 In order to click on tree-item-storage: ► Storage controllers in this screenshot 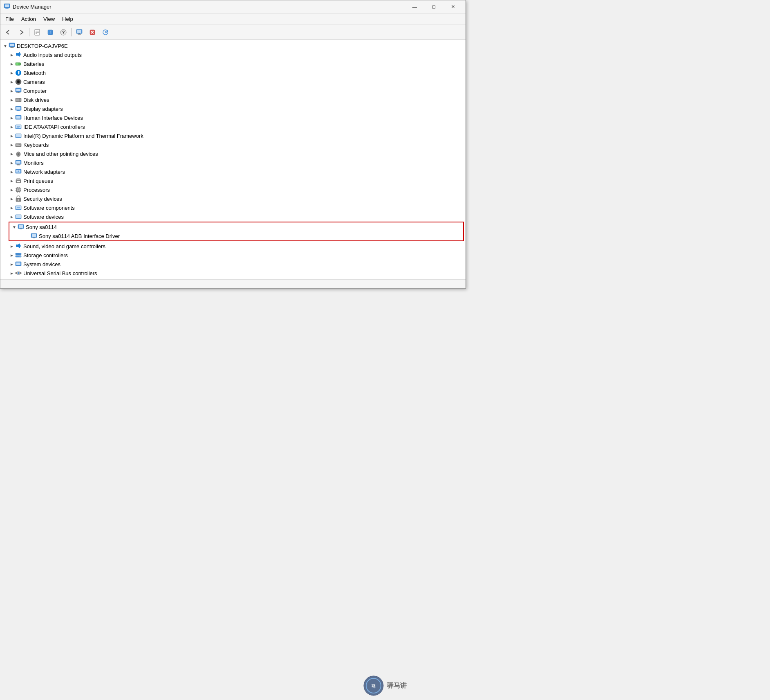, I will do `click(233, 255)`.